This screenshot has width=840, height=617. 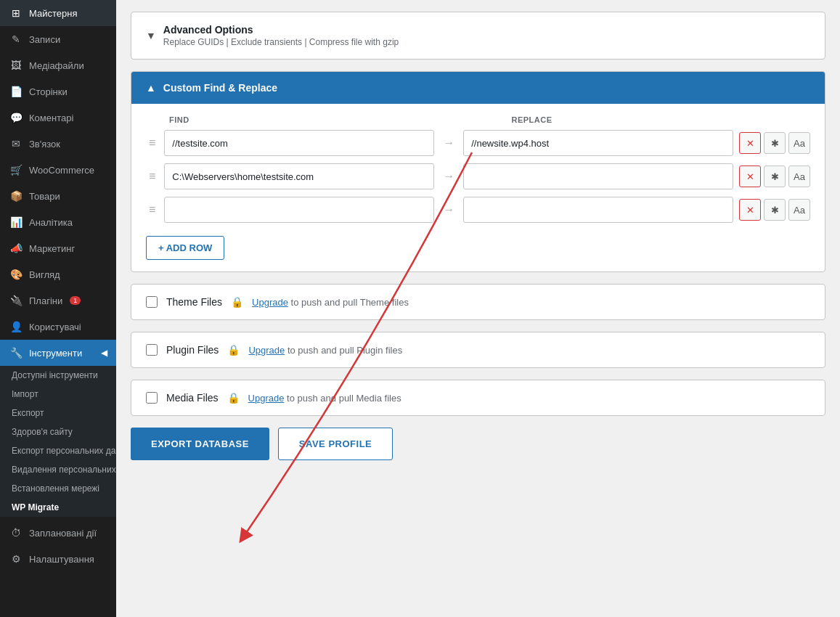 What do you see at coordinates (152, 398) in the screenshot?
I see `media-files-checkbox` at bounding box center [152, 398].